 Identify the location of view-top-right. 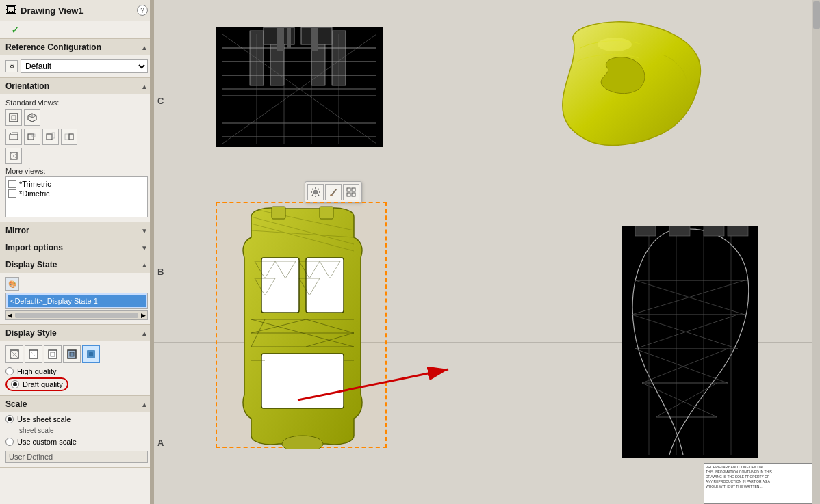
(635, 96).